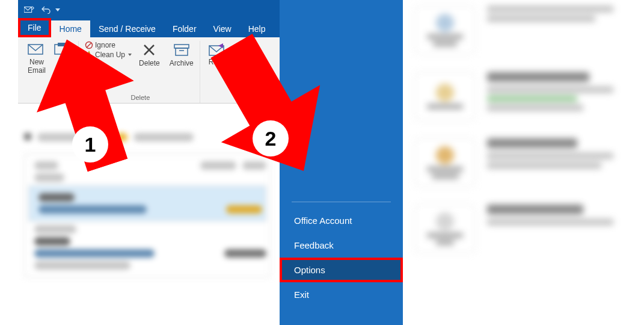 This screenshot has width=644, height=325. What do you see at coordinates (182, 63) in the screenshot?
I see `archive-label: Archive` at bounding box center [182, 63].